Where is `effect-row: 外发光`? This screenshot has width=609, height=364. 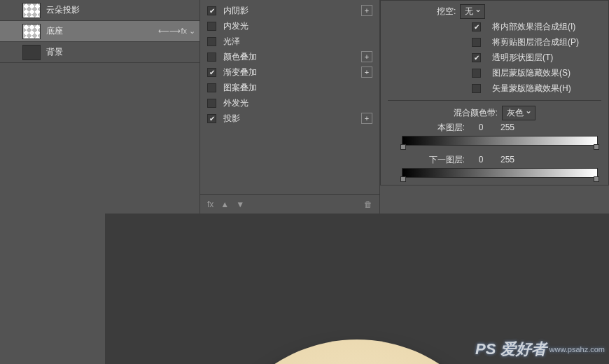
effect-row: 外发光 is located at coordinates (290, 103).